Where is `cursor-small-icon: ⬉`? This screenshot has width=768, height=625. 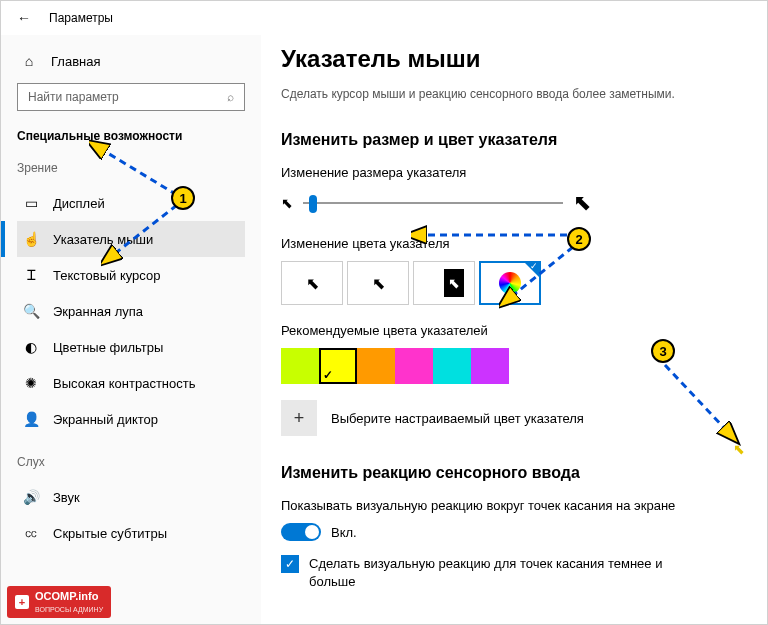 cursor-small-icon: ⬉ is located at coordinates (287, 203).